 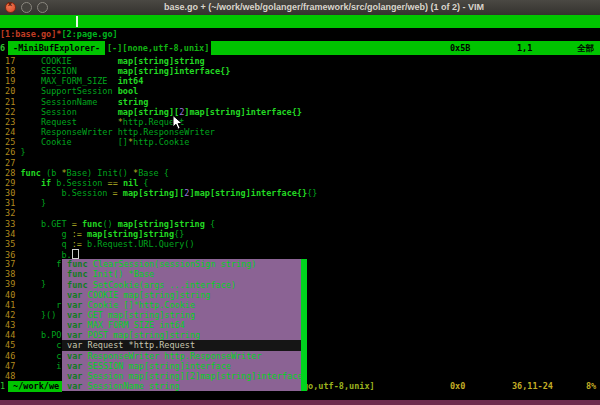 What do you see at coordinates (182, 335) in the screenshot?
I see `completion-item: var POST map[string]string` at bounding box center [182, 335].